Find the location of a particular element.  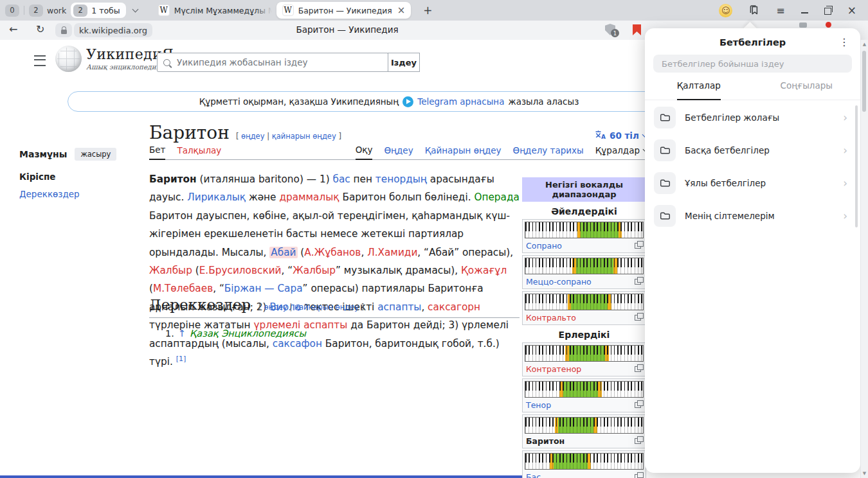

inline-link: бас is located at coordinates (341, 179).